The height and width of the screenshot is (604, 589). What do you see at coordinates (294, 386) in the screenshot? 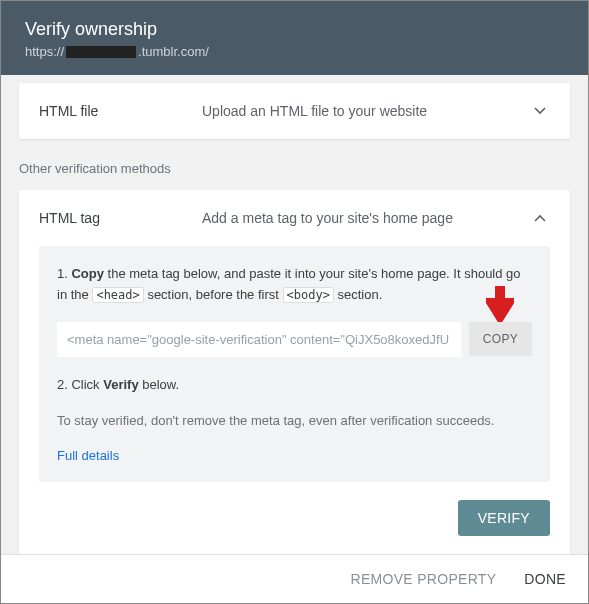
I see `step-2: 2. Click Verify below.` at bounding box center [294, 386].